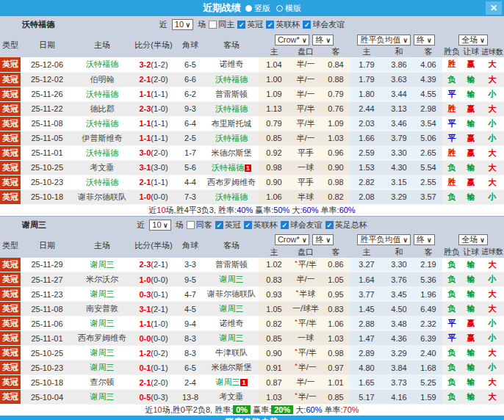  Describe the element at coordinates (367, 138) in the screenshot. I see `avg-home-cell: 1.66` at that location.